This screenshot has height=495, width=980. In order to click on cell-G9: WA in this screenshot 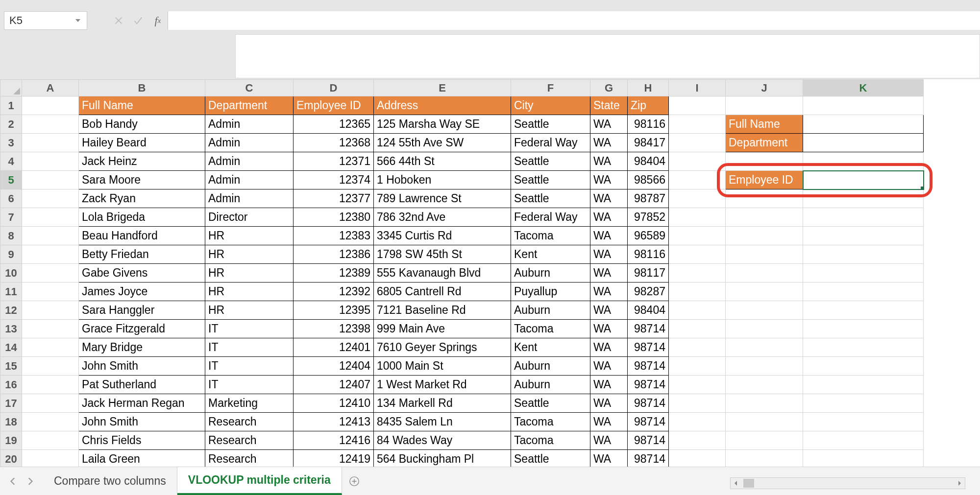, I will do `click(609, 255)`.